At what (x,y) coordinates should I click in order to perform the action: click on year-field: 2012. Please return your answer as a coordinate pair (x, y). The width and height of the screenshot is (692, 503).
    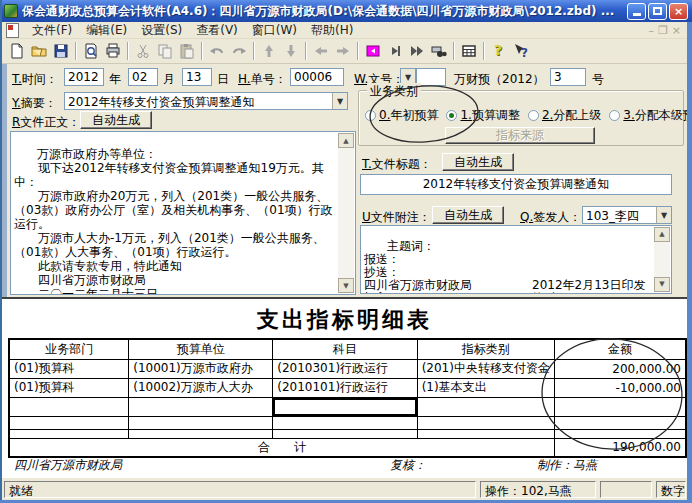
    Looking at the image, I should click on (84, 77).